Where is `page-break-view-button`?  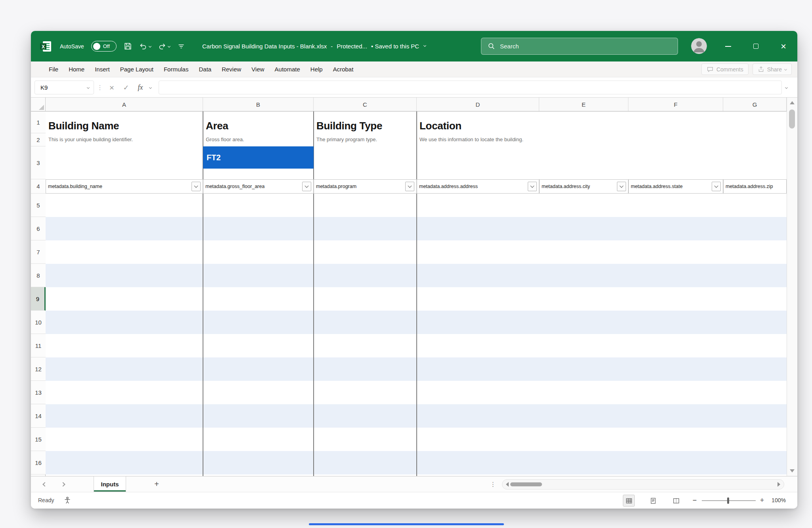
page-break-view-button is located at coordinates (676, 501).